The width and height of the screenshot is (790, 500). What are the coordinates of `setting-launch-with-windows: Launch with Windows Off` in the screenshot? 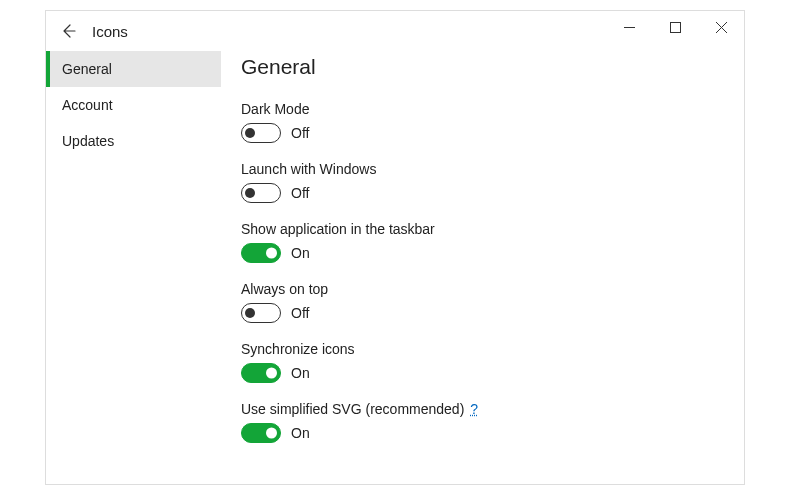 It's located at (480, 182).